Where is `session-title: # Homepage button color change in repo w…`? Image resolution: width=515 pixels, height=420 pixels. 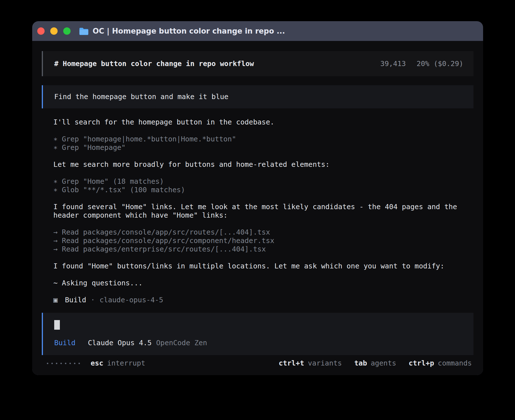 session-title: # Homepage button color change in repo w… is located at coordinates (154, 64).